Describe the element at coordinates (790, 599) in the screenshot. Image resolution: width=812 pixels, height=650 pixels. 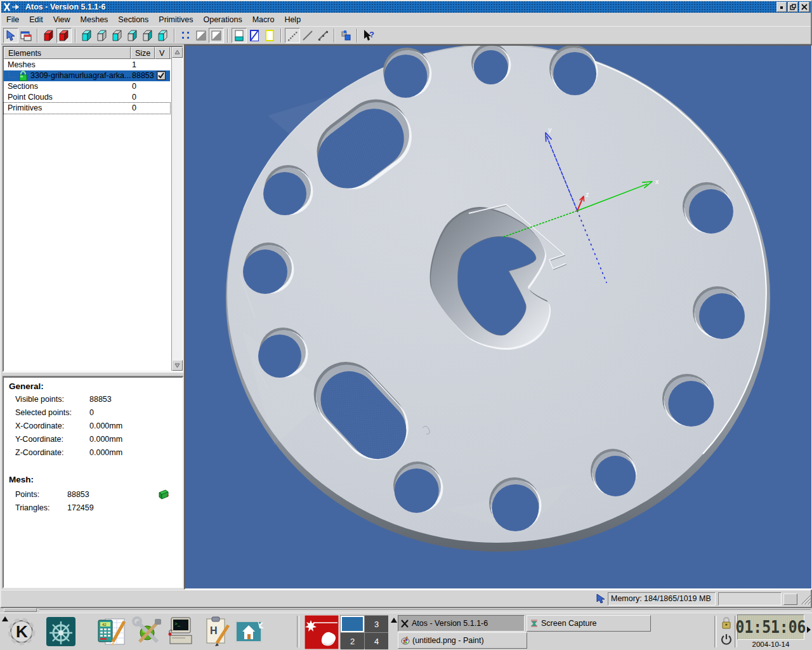
I see `status-button` at that location.